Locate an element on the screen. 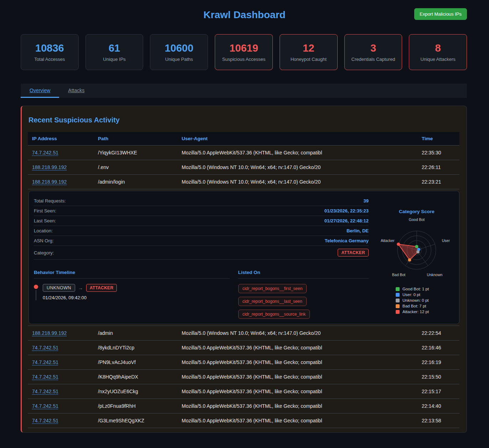 The width and height of the screenshot is (489, 448). info-label: Last Seen: is located at coordinates (45, 221).